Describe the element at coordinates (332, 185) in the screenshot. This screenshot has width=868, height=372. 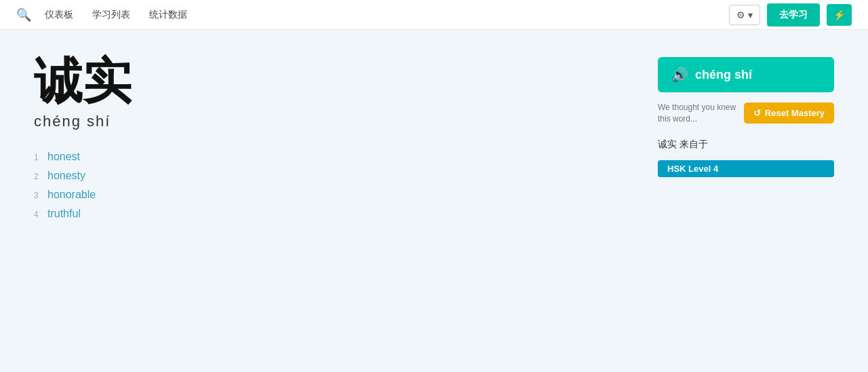
I see `definitions-list: 1 honest 2 honesty 3 honorable 4 truthfu…` at that location.